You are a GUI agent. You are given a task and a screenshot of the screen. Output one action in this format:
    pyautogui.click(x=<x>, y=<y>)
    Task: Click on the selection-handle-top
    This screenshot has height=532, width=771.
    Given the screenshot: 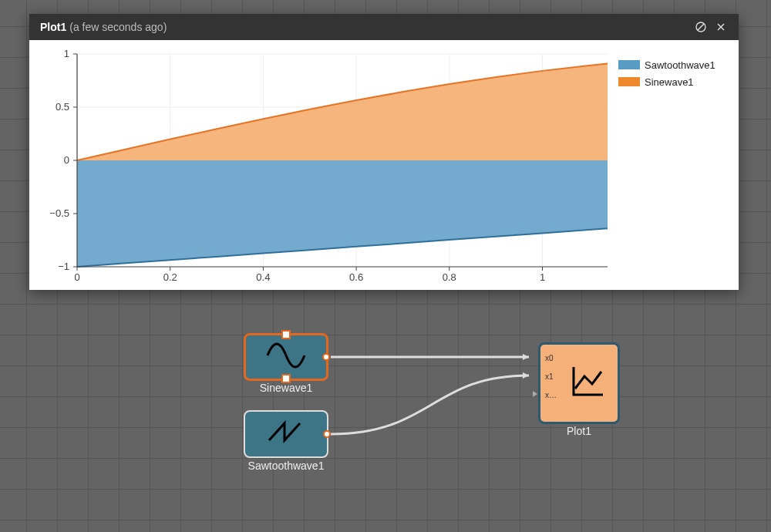 What is the action you would take?
    pyautogui.click(x=286, y=335)
    